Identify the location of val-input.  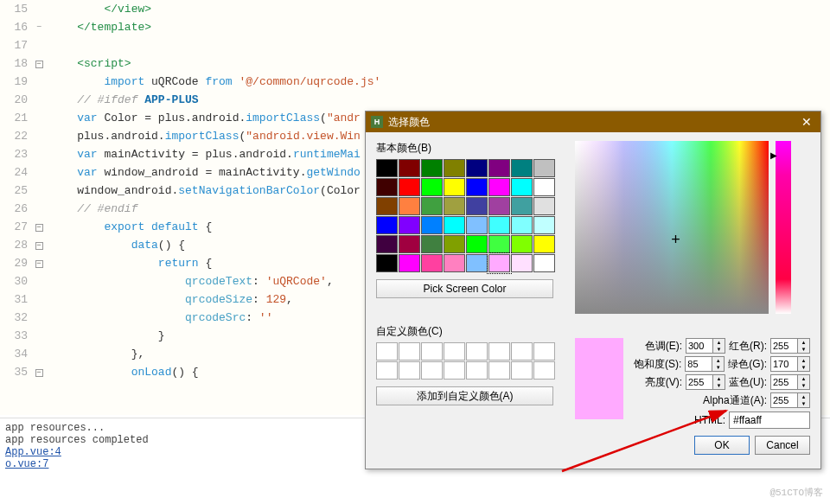
(699, 382).